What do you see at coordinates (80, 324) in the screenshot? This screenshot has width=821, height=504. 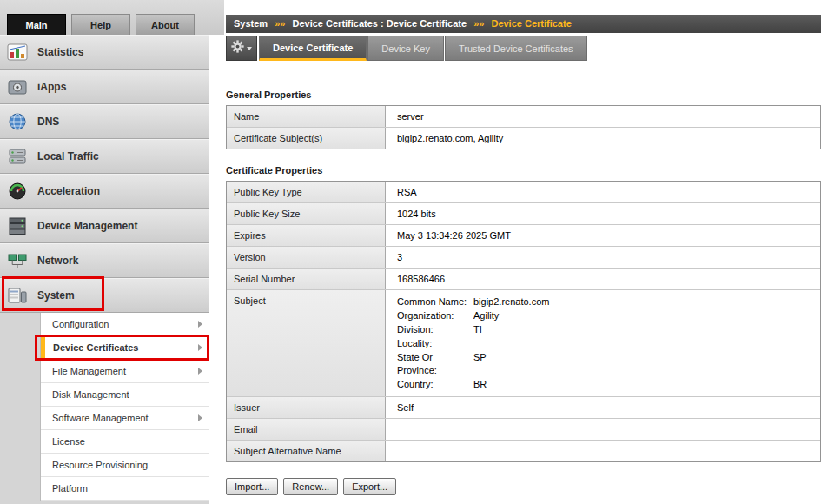 I see `submenu-item-label: Configuration` at bounding box center [80, 324].